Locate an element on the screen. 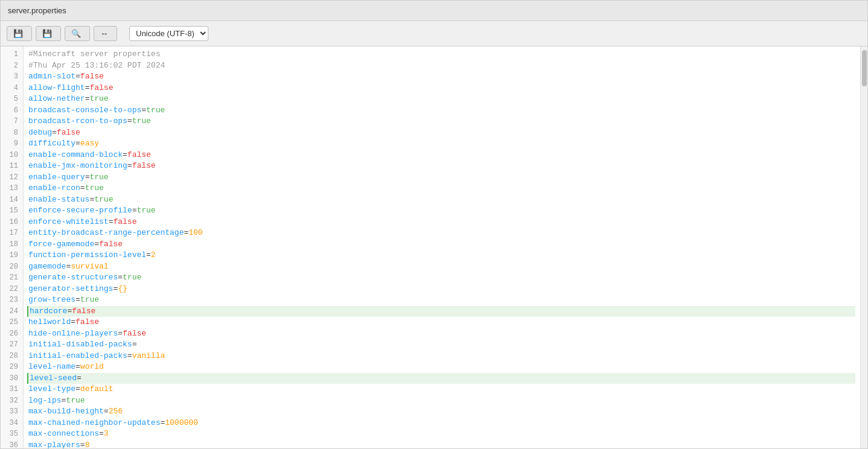 The image size is (868, 449). toolbar: 💾 💾 🔍 ↔ Unicode (UTF-8) is located at coordinates (434, 34).